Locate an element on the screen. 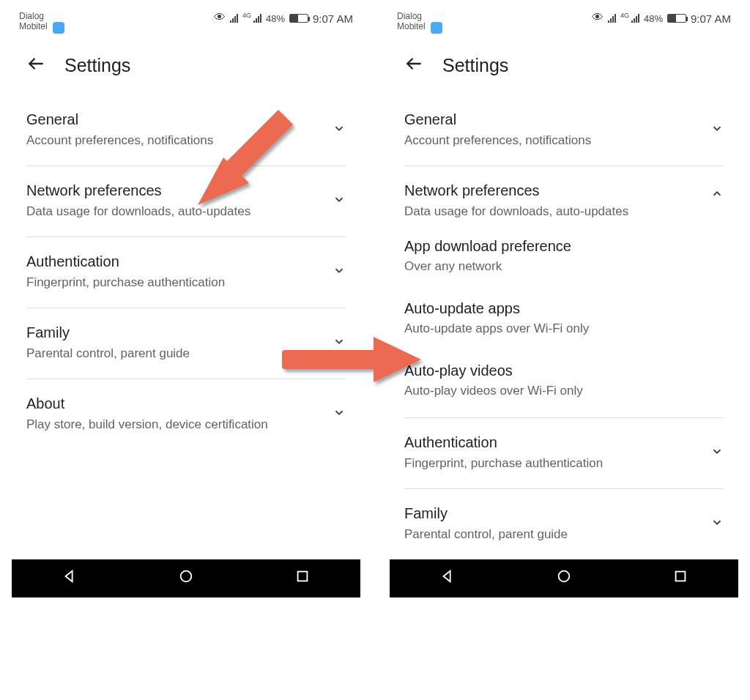 The image size is (750, 700). item-subtitle: Auto-play videos over Wi-Fi only is located at coordinates (549, 391).